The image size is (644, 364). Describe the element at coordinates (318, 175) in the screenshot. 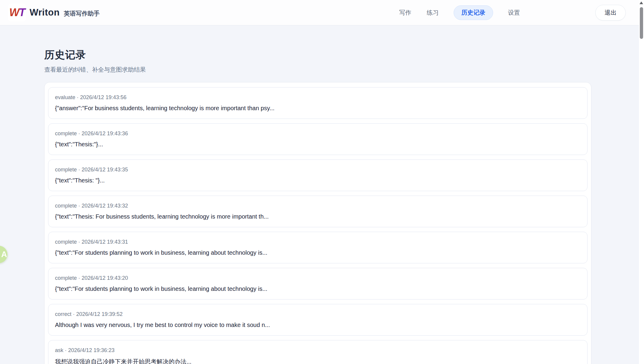

I see `history-record-card: complete · 2026/4/12 19:43:35 {"text":"T…` at that location.